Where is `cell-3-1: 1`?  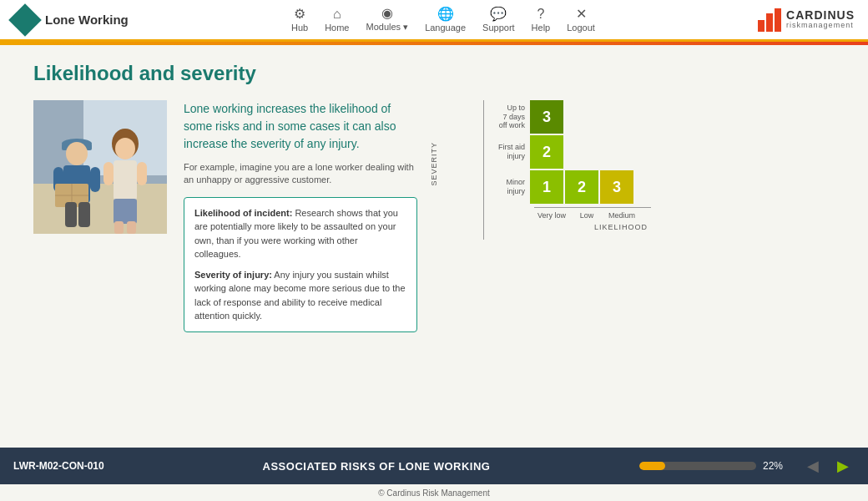
cell-3-1: 1 is located at coordinates (547, 187).